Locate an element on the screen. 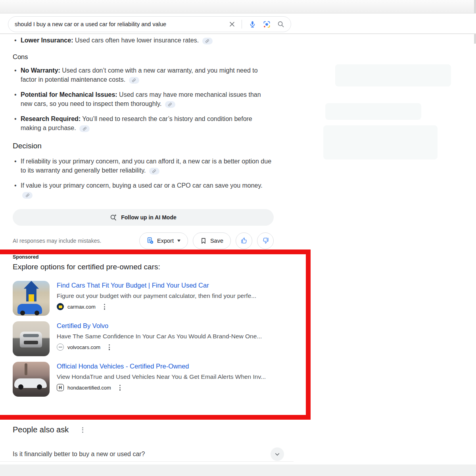 This screenshot has height=476, width=476. save-label: Save is located at coordinates (217, 241).